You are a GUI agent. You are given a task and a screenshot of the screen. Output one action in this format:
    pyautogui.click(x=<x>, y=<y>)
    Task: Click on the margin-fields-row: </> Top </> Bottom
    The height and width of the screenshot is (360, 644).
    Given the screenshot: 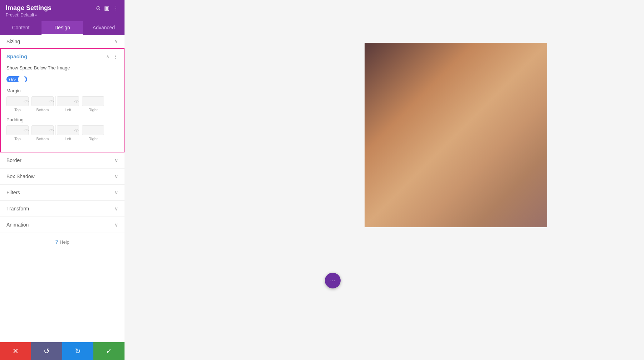 What is the action you would take?
    pyautogui.click(x=62, y=104)
    